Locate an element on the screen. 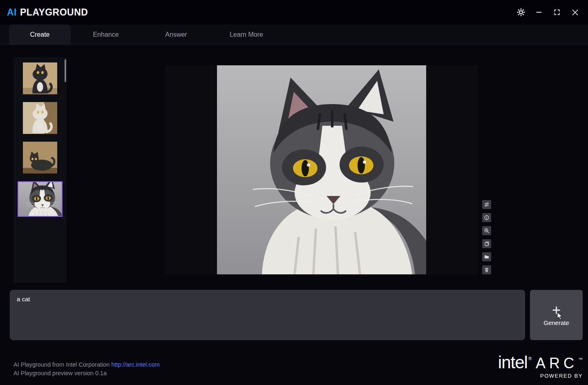  intel-wordmark: intel is located at coordinates (513, 363).